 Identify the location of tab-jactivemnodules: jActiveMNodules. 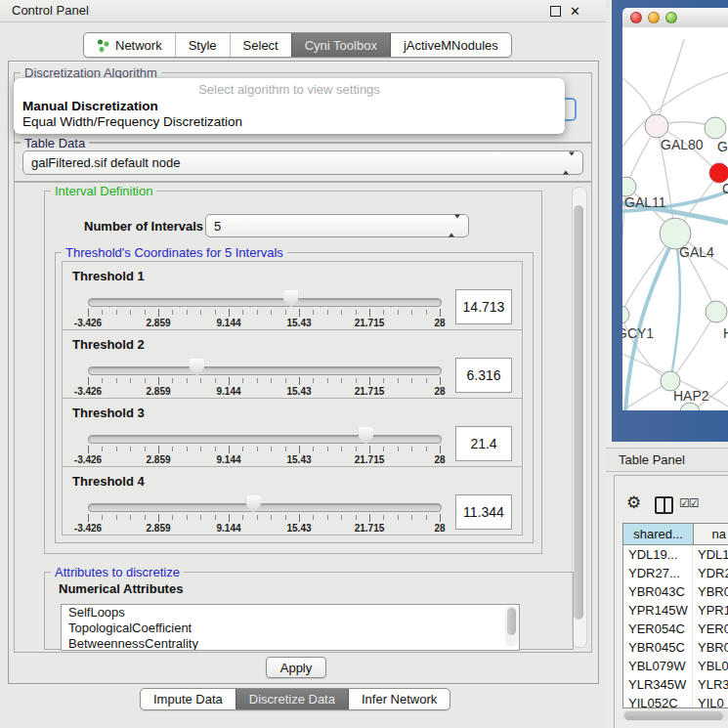
(450, 45).